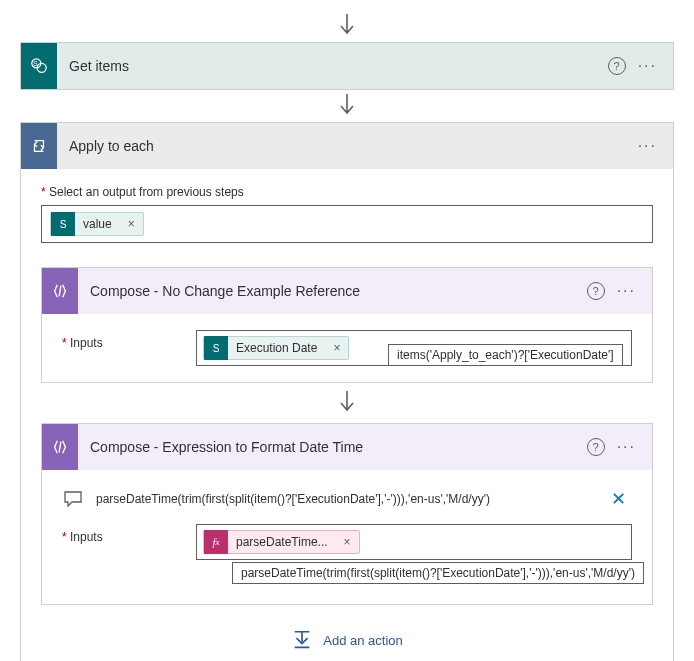 The width and height of the screenshot is (694, 661). Describe the element at coordinates (97, 224) in the screenshot. I see `dynamic-token-value: S value ×` at that location.